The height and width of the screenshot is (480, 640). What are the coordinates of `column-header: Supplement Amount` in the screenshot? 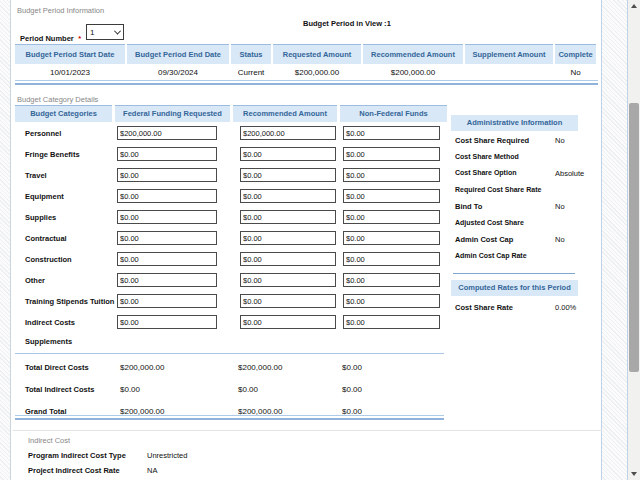 It's located at (509, 54).